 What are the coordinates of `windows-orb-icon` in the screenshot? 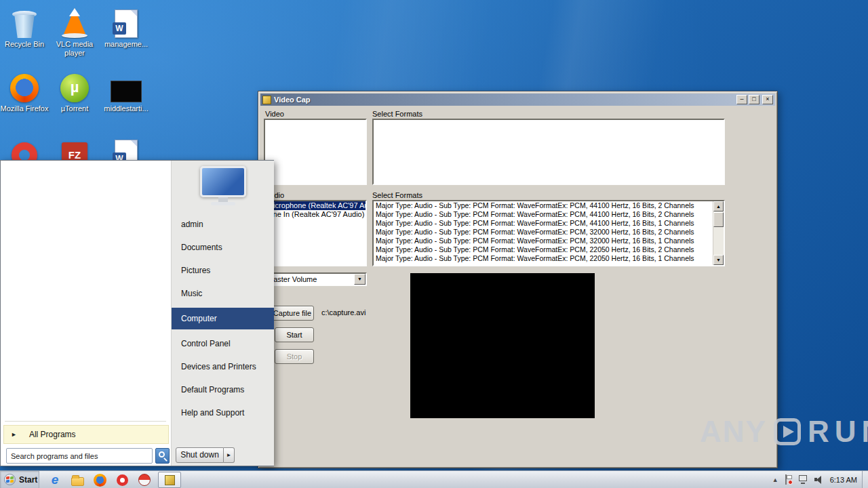 It's located at (9, 480).